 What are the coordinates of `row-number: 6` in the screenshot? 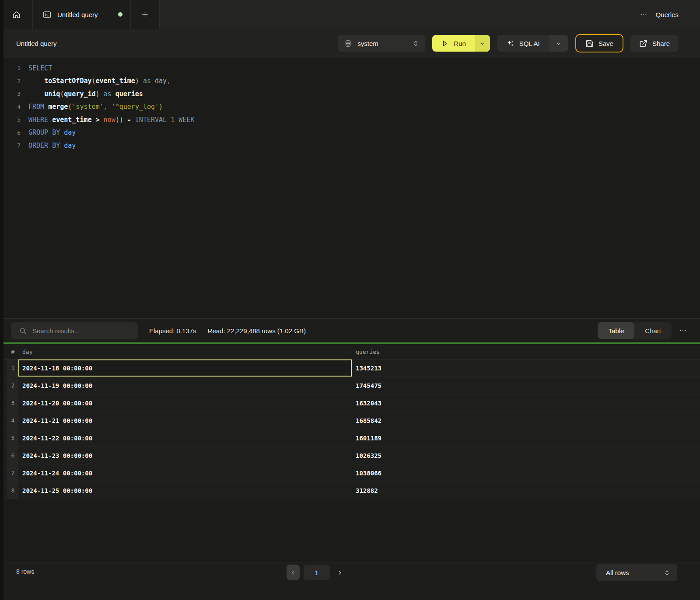 It's located at (13, 456).